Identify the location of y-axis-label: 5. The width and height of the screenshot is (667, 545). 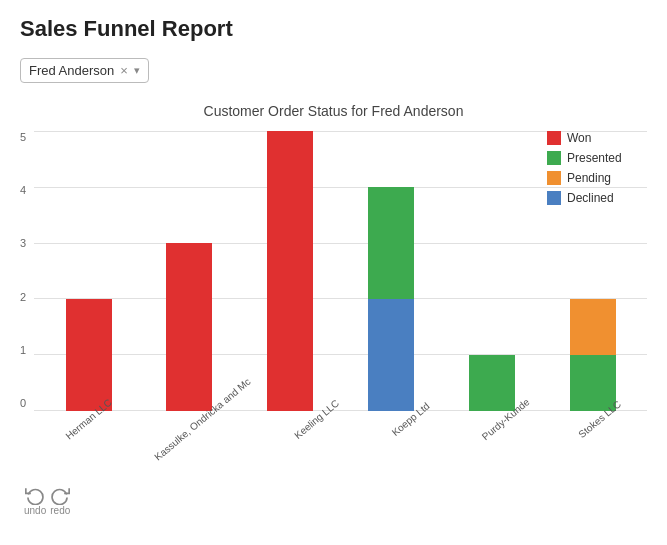
(23, 137).